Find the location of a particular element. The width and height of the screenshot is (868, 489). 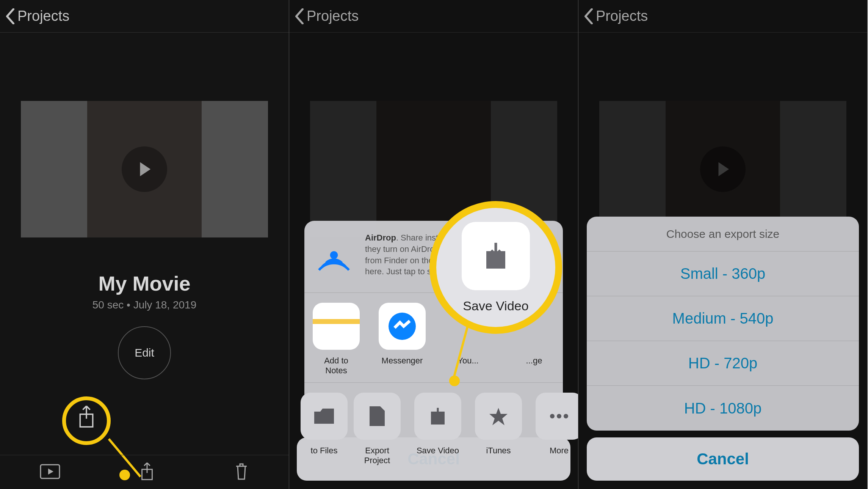

annotation-magnify: Save Video is located at coordinates (496, 267).